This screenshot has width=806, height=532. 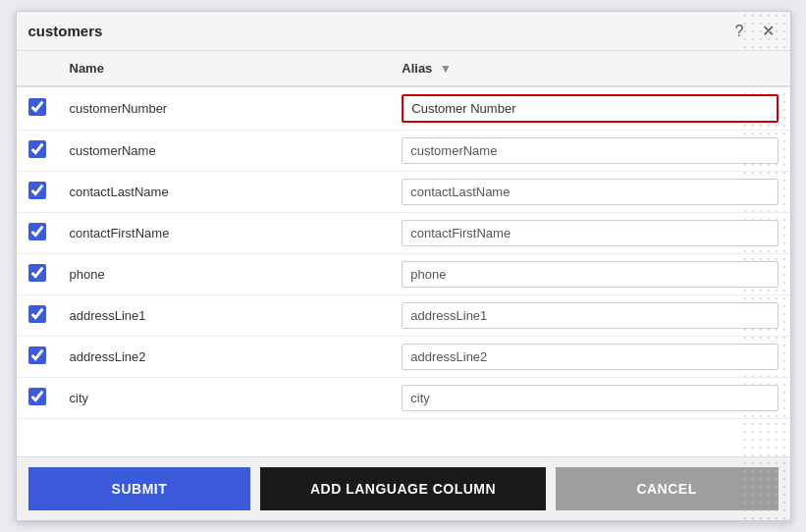 What do you see at coordinates (446, 69) in the screenshot?
I see `alias-filter-icon: ▼` at bounding box center [446, 69].